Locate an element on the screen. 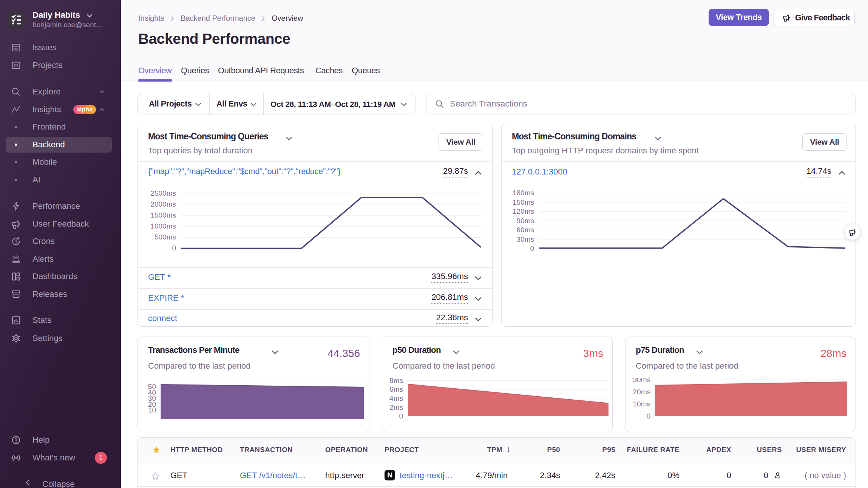  svg-text: 2500ms is located at coordinates (163, 193).